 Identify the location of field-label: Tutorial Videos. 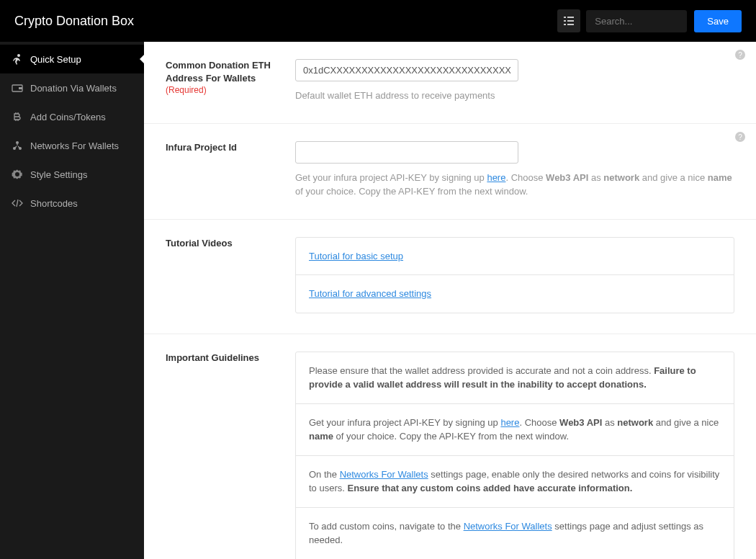
(225, 243).